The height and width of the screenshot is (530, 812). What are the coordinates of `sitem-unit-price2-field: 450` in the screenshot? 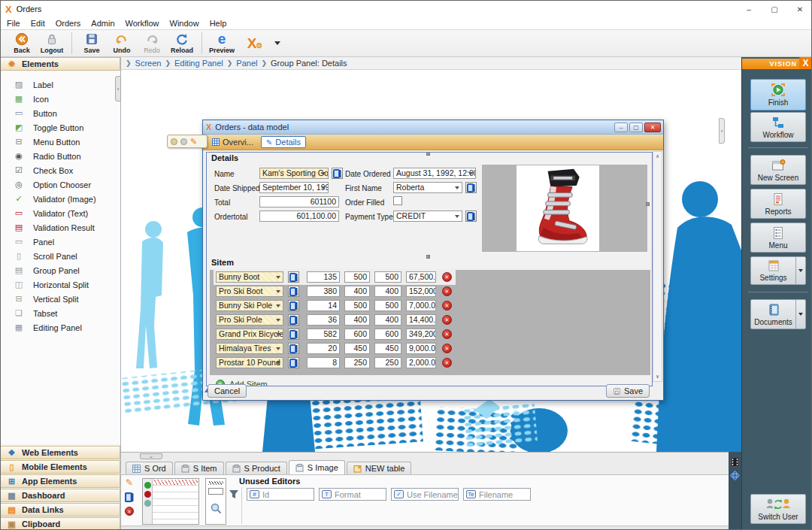 It's located at (388, 349).